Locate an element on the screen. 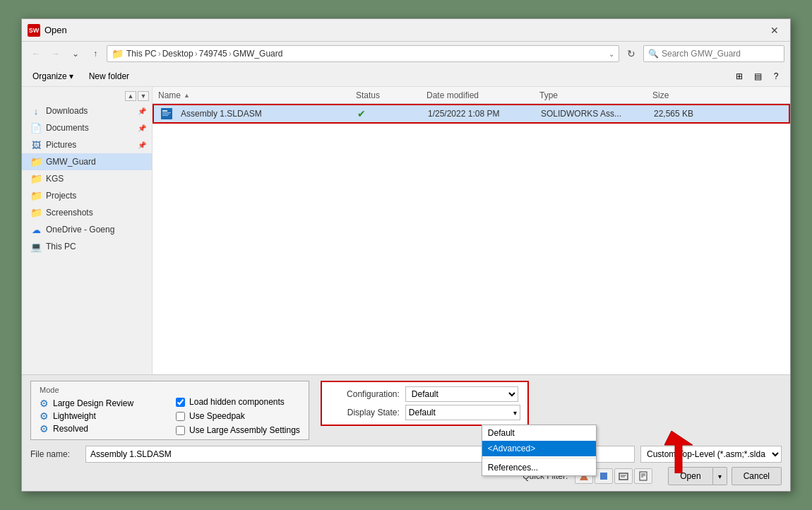 The width and height of the screenshot is (812, 510). config-label: Configuration: is located at coordinates (364, 394).